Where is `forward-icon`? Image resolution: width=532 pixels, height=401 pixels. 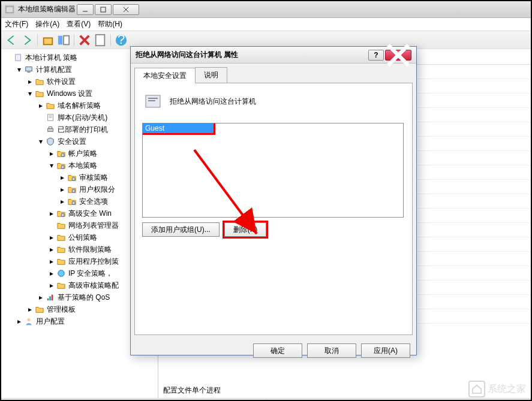
forward-icon is located at coordinates (27, 40).